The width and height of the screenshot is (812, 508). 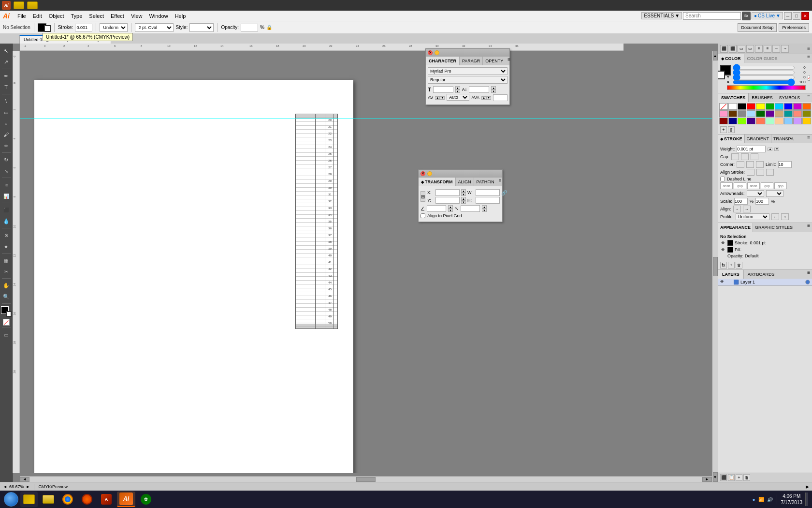 I want to click on direct-select-tool: ↗, so click(x=6, y=62).